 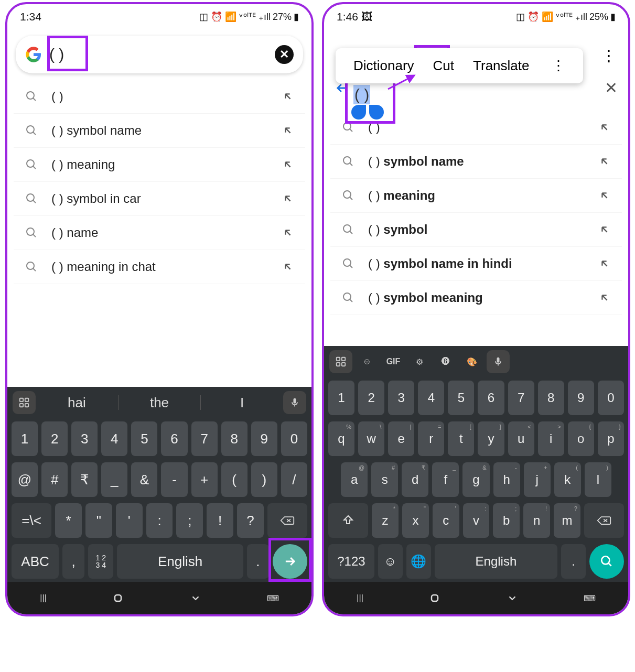 I want to click on overflow-menu-icon: ⋮, so click(x=609, y=56).